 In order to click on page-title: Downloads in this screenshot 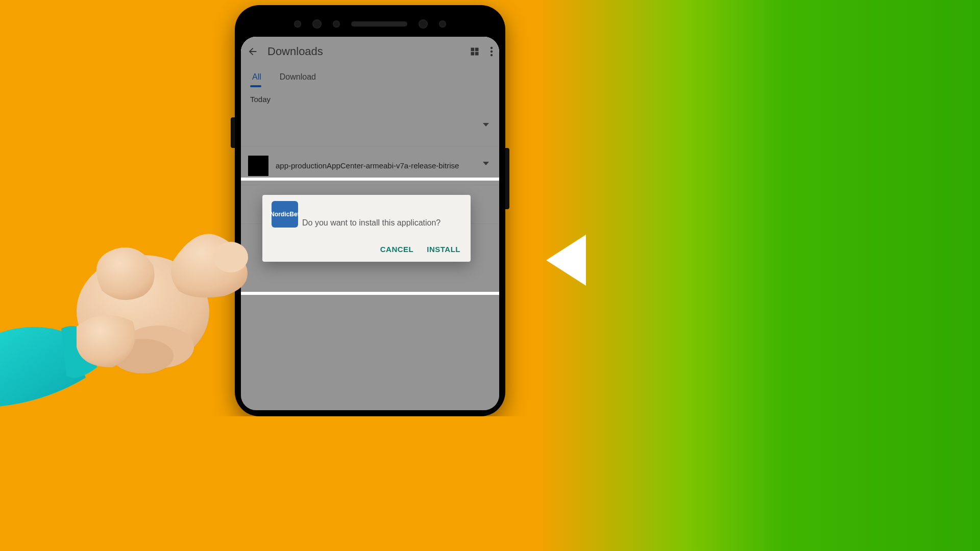, I will do `click(295, 52)`.